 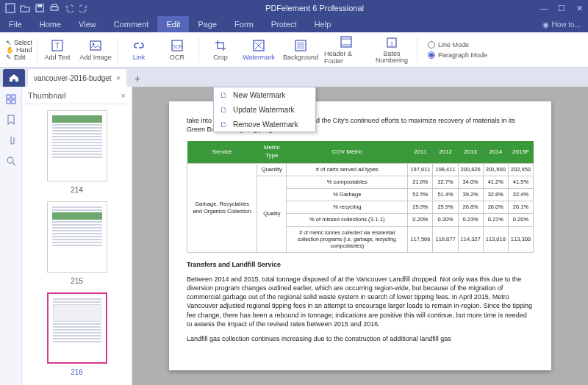 What do you see at coordinates (445, 169) in the screenshot?
I see `td: 198,411` at bounding box center [445, 169].